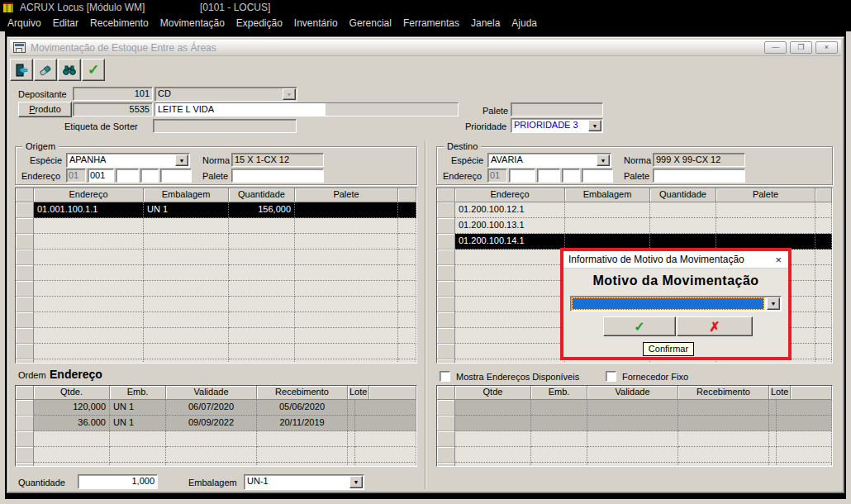  Describe the element at coordinates (826, 48) in the screenshot. I see `close-button: ×` at that location.